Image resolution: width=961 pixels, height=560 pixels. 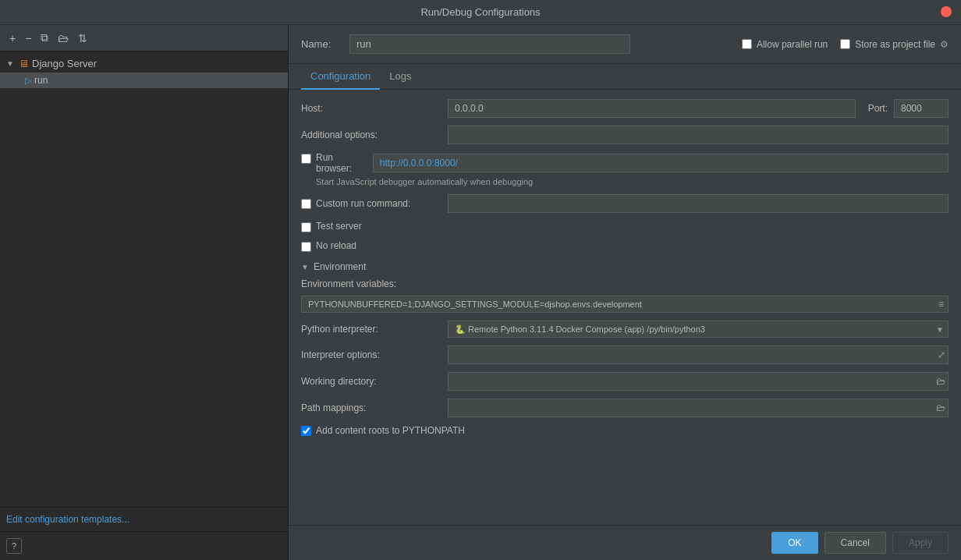 I want to click on host-input, so click(x=652, y=108).